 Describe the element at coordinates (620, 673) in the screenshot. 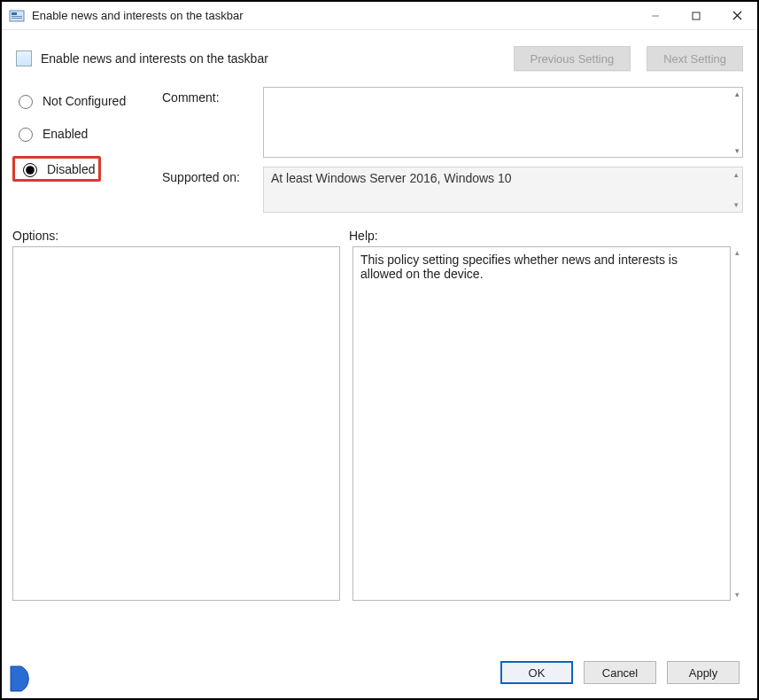

I see `cancel-button: Cancel` at that location.